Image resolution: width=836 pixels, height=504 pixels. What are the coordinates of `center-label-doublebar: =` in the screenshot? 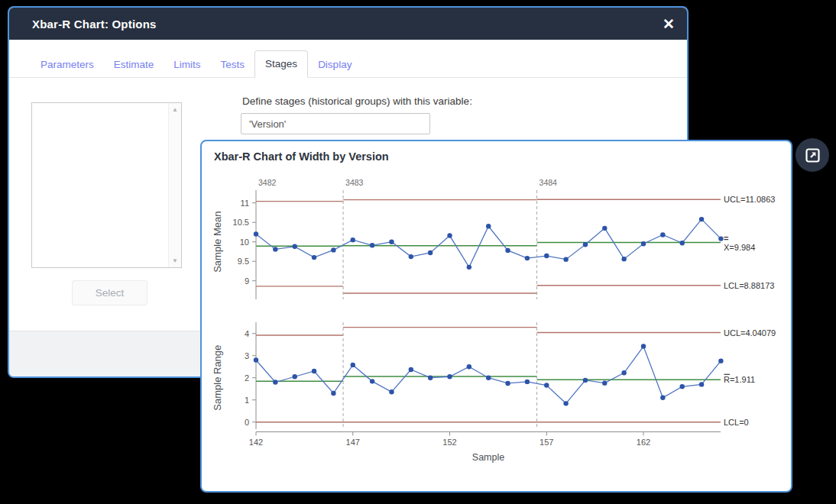 It's located at (726, 238).